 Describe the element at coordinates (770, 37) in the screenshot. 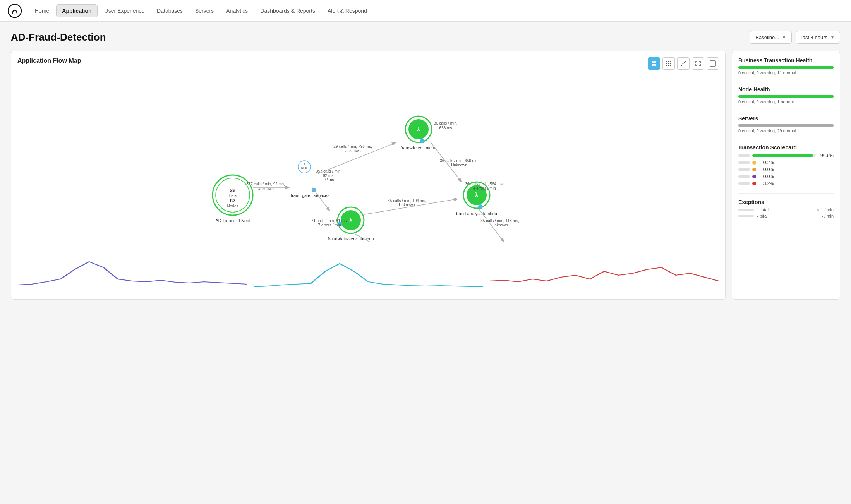

I see `baseline-dropdown: Baseline... ▼` at that location.